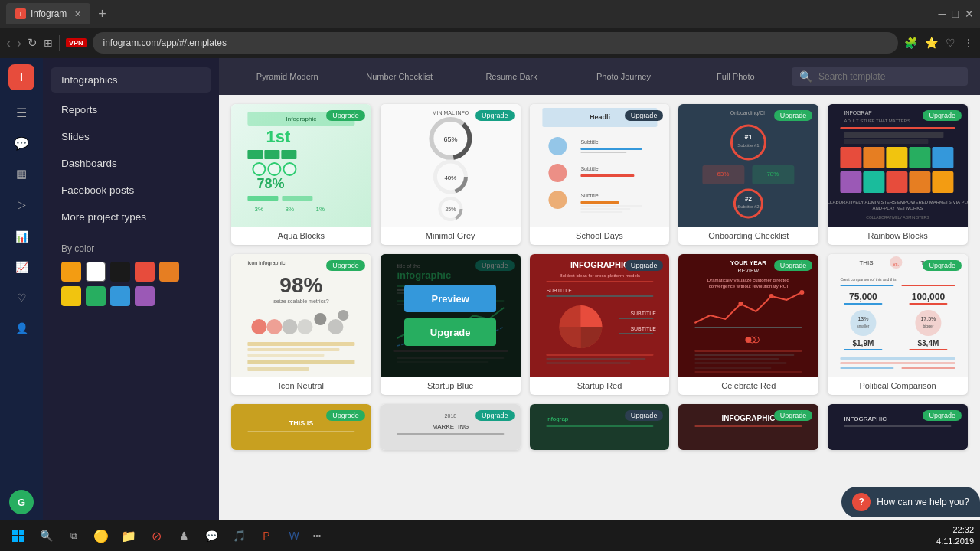 This screenshot has width=980, height=551. I want to click on search-input, so click(887, 77).